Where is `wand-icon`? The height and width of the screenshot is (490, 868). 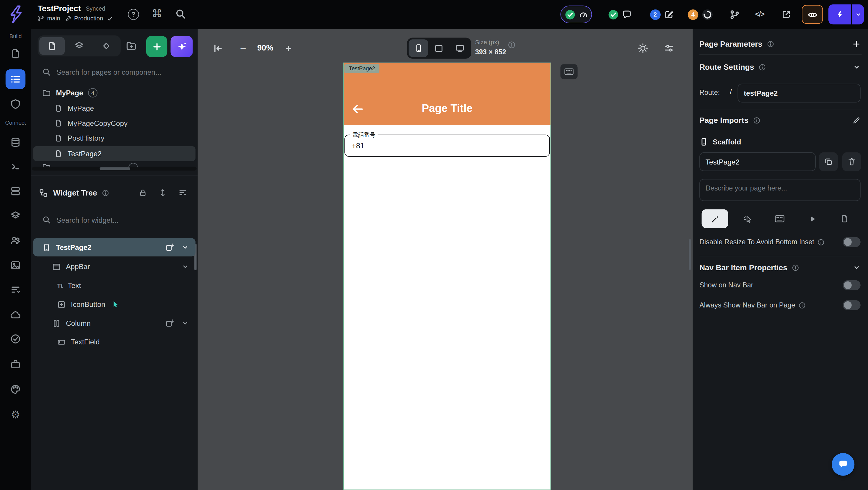 wand-icon is located at coordinates (715, 219).